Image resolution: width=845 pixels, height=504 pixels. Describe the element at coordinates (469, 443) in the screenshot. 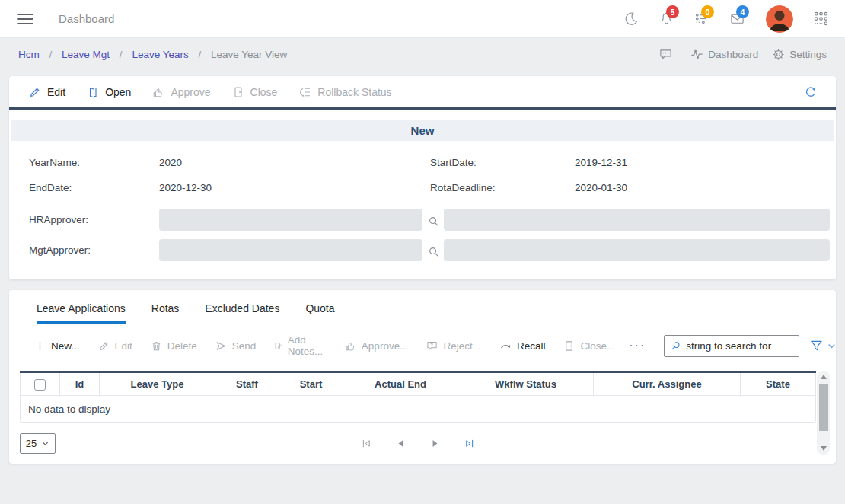

I see `last-page-button` at that location.